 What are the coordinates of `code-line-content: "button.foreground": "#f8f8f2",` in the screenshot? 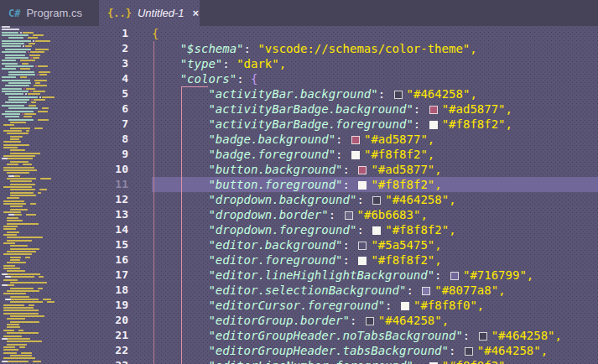 It's located at (375, 185).